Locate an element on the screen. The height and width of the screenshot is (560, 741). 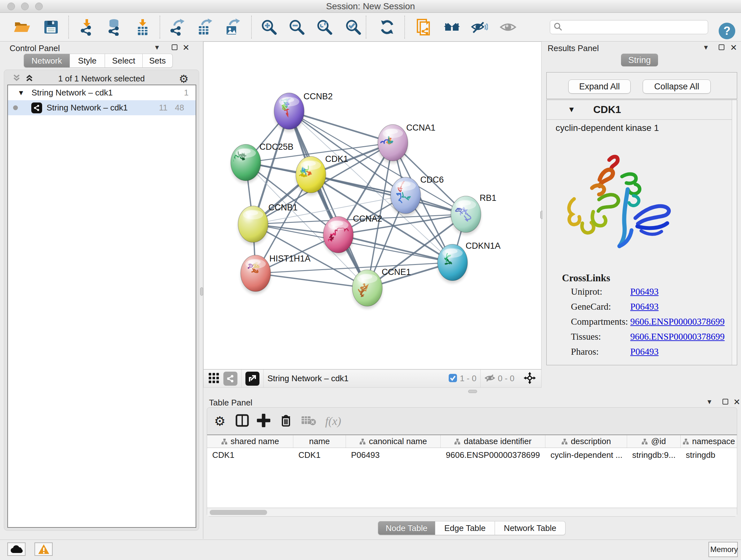
cell-canonical-name: P06493 is located at coordinates (393, 455).